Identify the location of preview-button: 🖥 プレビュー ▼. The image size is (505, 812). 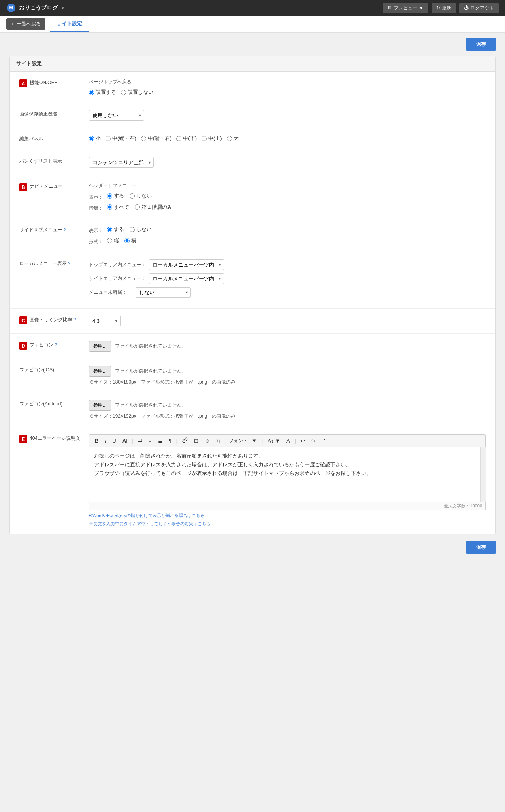
(405, 8).